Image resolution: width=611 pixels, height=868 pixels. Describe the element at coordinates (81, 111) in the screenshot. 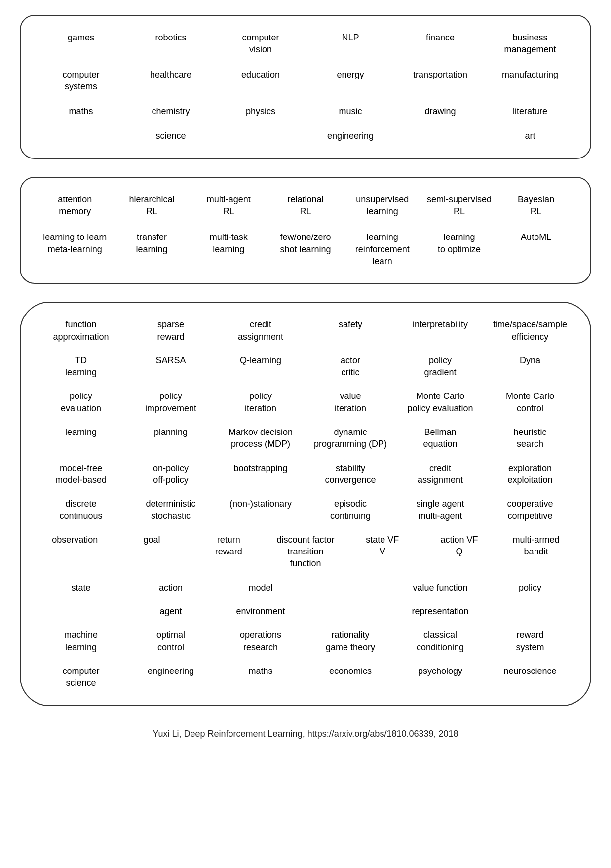

I see `cell-maths: maths` at that location.